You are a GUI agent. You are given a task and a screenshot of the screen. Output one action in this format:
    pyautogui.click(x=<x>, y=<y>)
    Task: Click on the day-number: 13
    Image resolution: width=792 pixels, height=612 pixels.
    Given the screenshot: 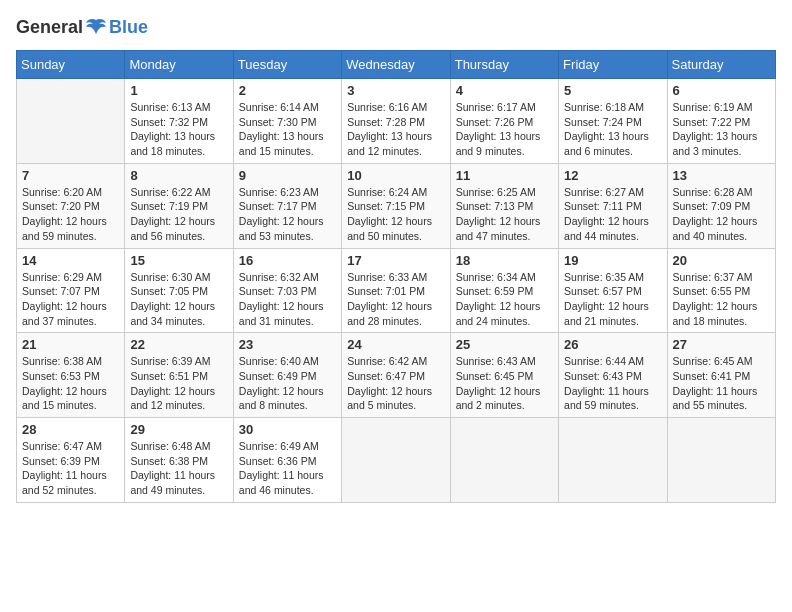 What is the action you would take?
    pyautogui.click(x=722, y=176)
    